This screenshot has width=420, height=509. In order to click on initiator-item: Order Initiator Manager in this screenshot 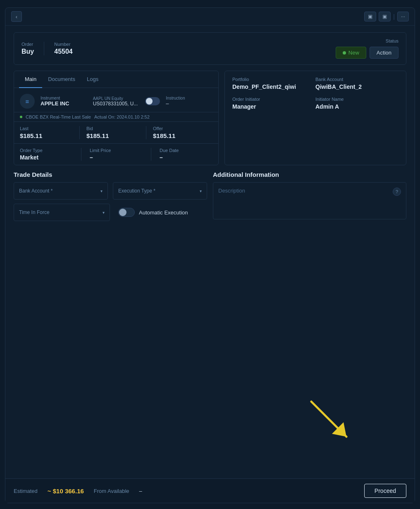, I will do `click(274, 103)`.